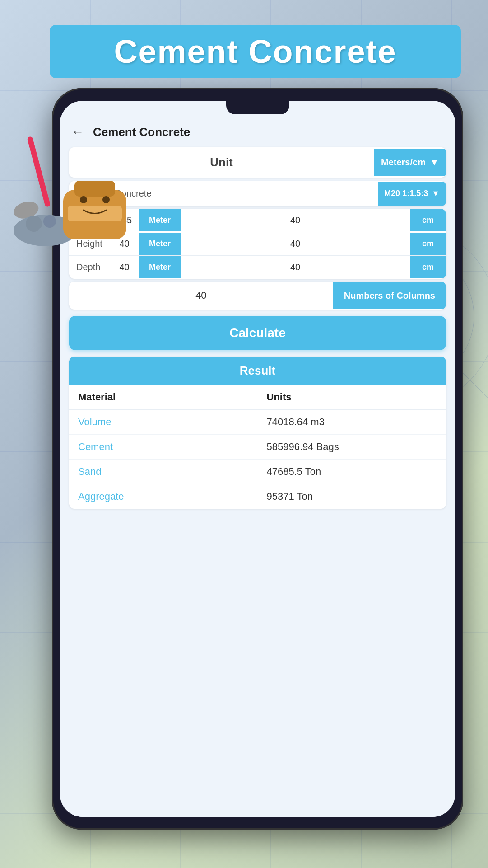 This screenshot has height=868, width=488. I want to click on mascot, so click(77, 190).